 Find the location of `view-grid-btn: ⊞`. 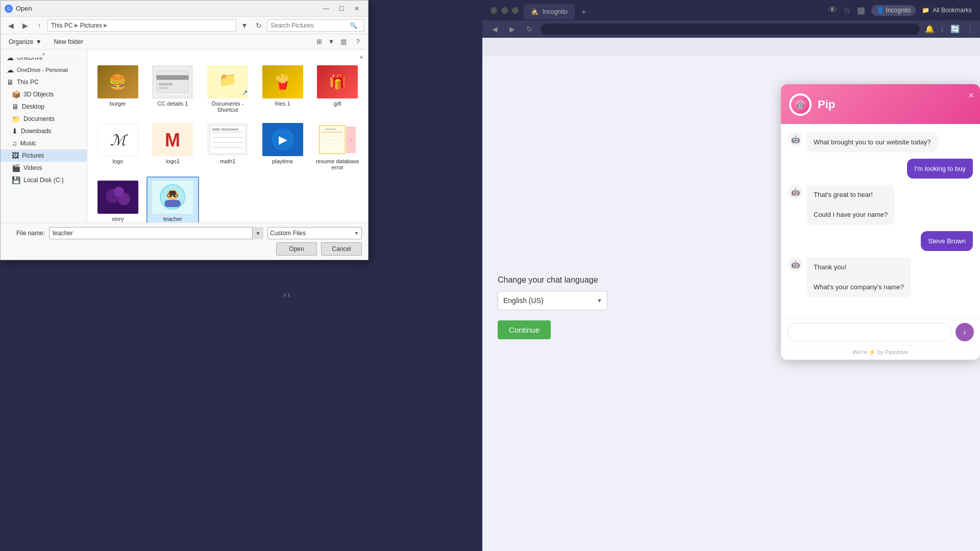

view-grid-btn: ⊞ is located at coordinates (319, 42).